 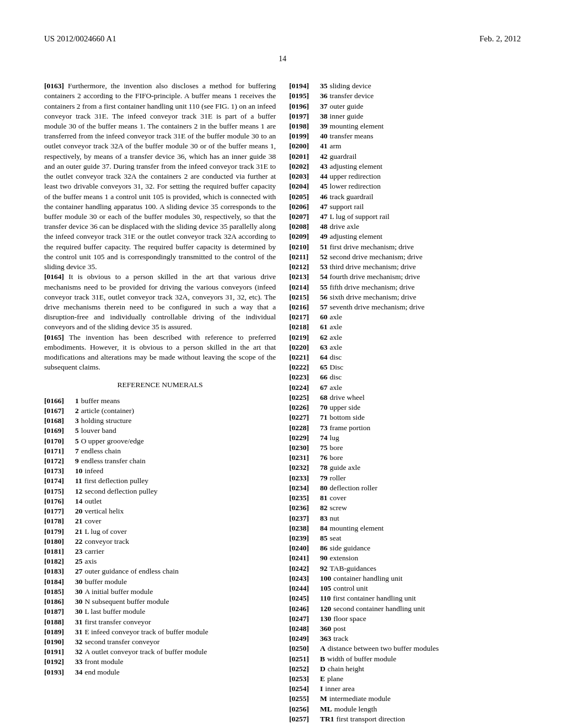 I want to click on reference-key: 45, so click(x=324, y=186).